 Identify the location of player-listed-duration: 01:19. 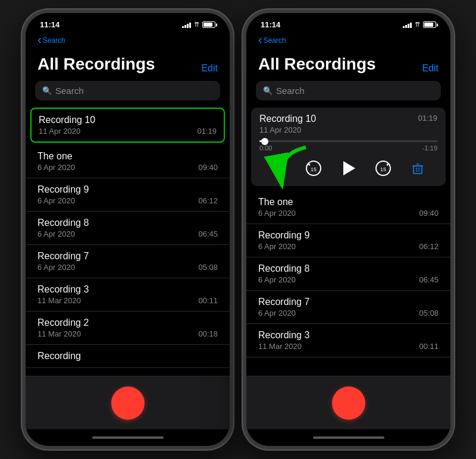
(427, 118).